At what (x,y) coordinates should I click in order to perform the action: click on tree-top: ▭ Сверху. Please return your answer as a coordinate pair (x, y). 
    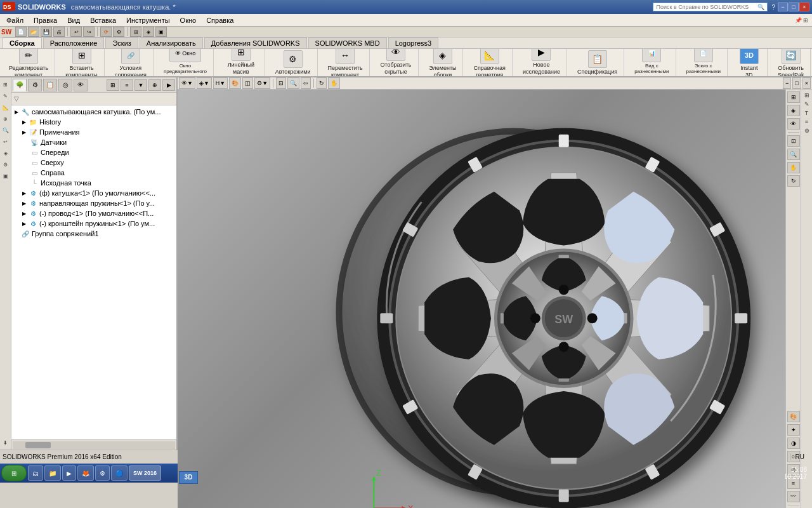
    Looking at the image, I should click on (94, 163).